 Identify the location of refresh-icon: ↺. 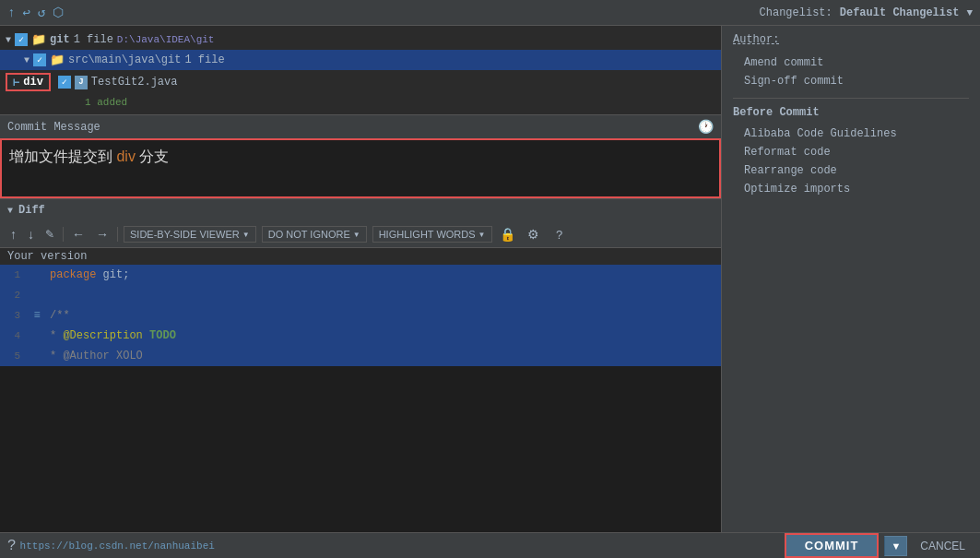
(41, 13).